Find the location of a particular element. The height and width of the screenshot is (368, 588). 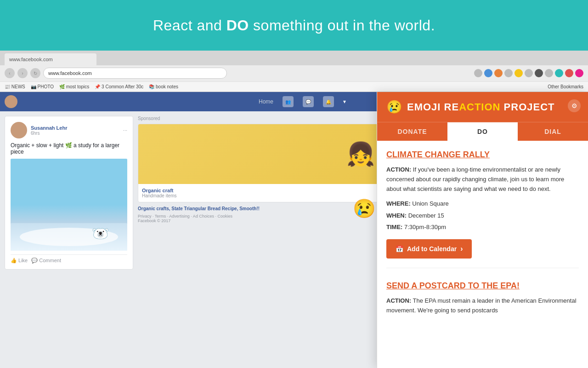

url-bar: www.facebook.com is located at coordinates (135, 73).